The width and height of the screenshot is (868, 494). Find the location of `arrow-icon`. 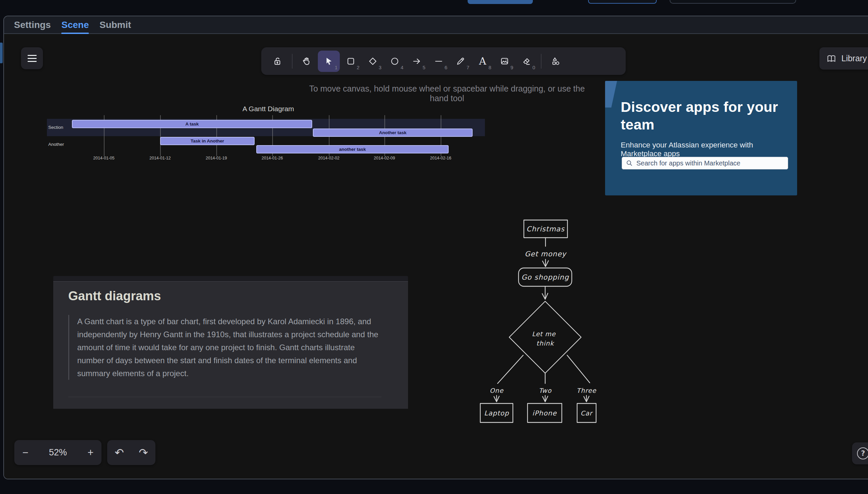

arrow-icon is located at coordinates (417, 61).